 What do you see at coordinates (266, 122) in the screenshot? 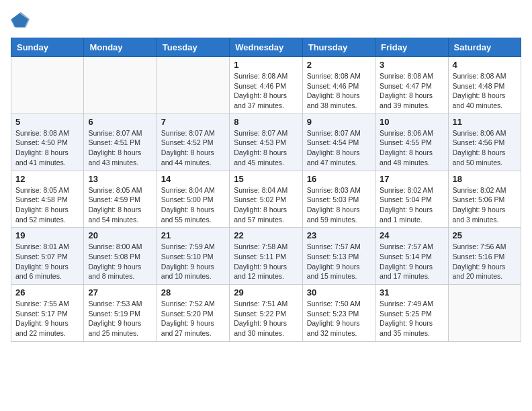
I see `day-number: 8` at bounding box center [266, 122].